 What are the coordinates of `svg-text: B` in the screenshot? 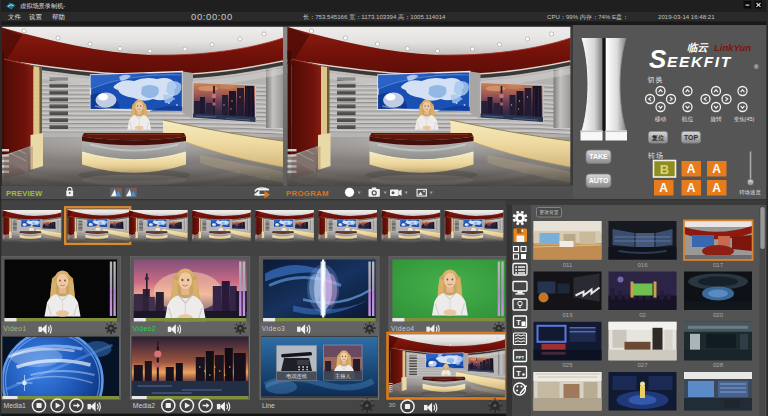 It's located at (664, 170).